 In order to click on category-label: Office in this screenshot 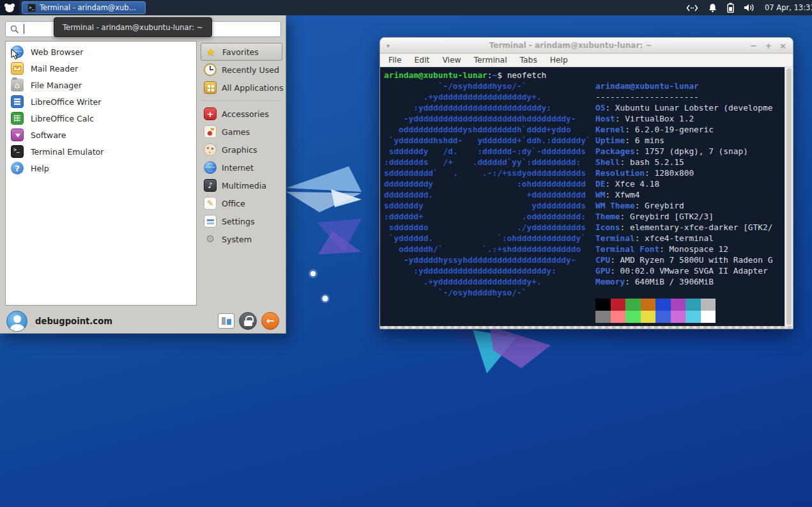, I will do `click(234, 203)`.